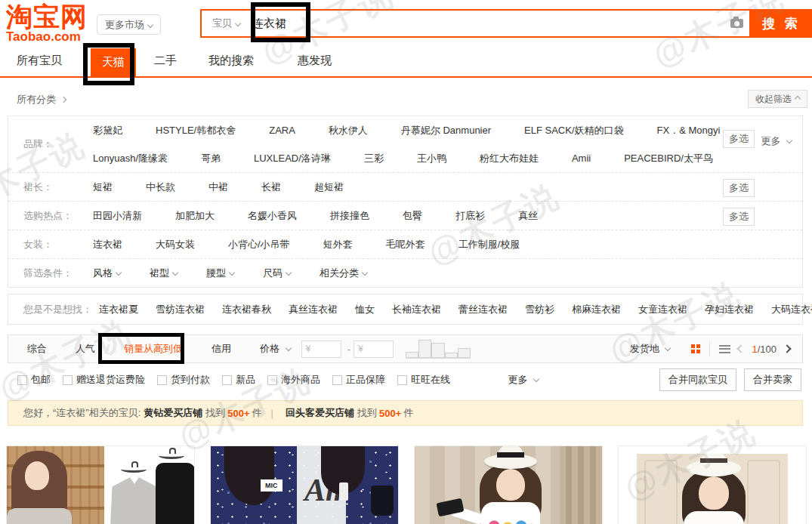 The width and height of the screenshot is (812, 524). I want to click on checkbox-free-shipping: 包邮, so click(34, 380).